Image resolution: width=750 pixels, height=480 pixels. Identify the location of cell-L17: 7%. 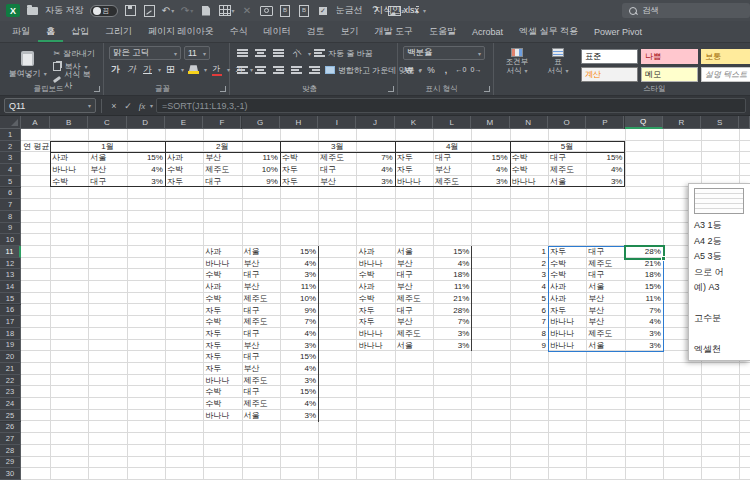
(452, 322).